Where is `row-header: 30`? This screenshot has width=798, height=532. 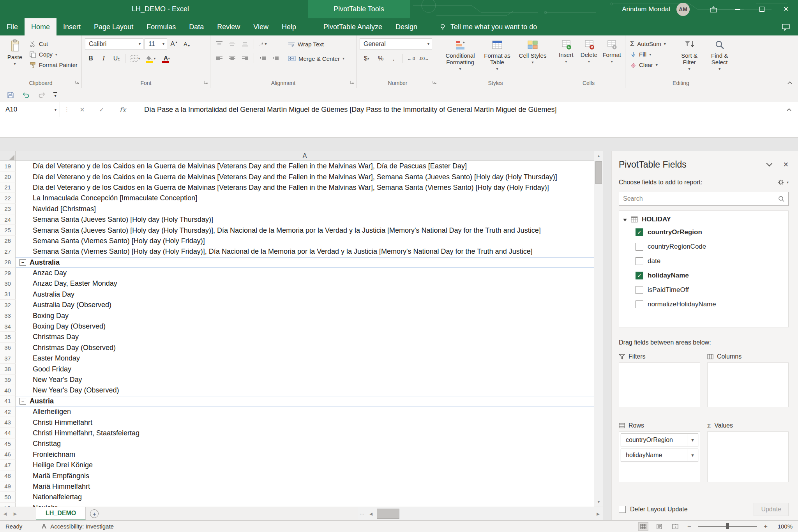
row-header: 30 is located at coordinates (8, 284).